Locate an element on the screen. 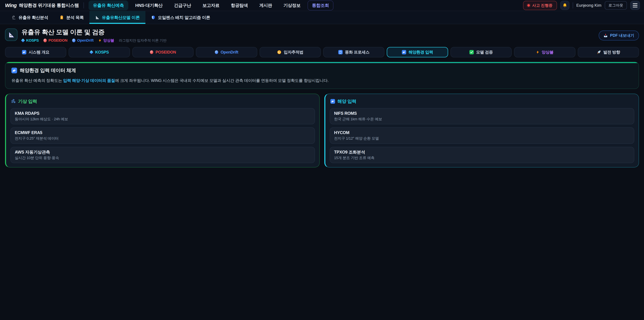 The height and width of the screenshot is (320, 644). section-tab-future-direction: 발전 방향 is located at coordinates (608, 52).